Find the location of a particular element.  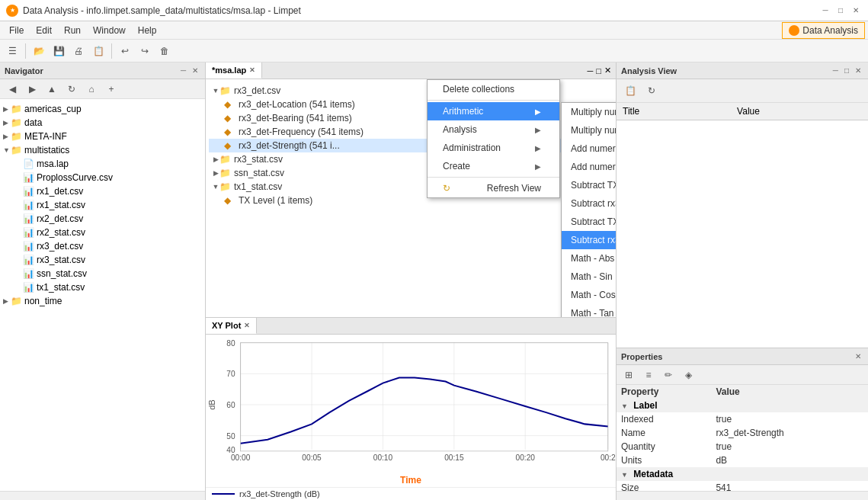

nav-back: ◀ is located at coordinates (12, 89).